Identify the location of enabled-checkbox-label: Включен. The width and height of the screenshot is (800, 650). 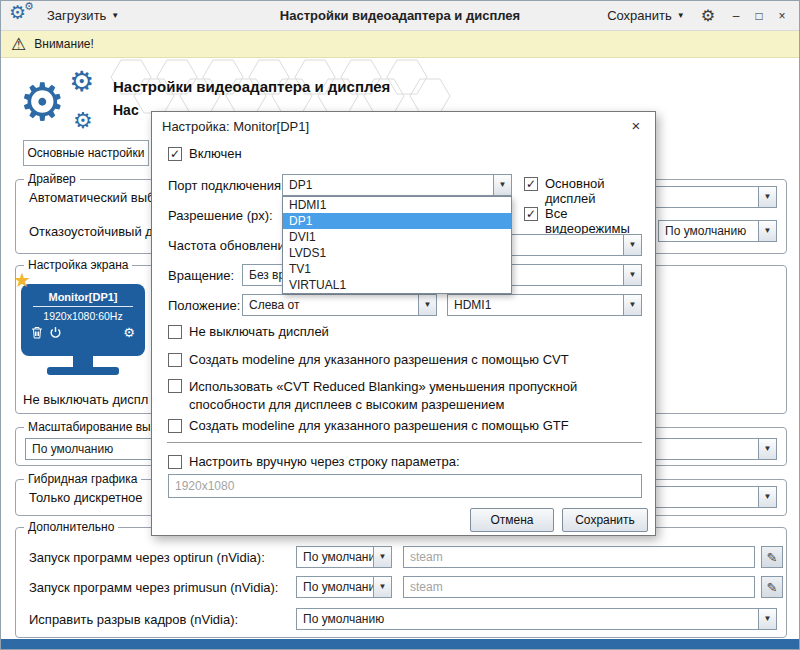
(216, 154).